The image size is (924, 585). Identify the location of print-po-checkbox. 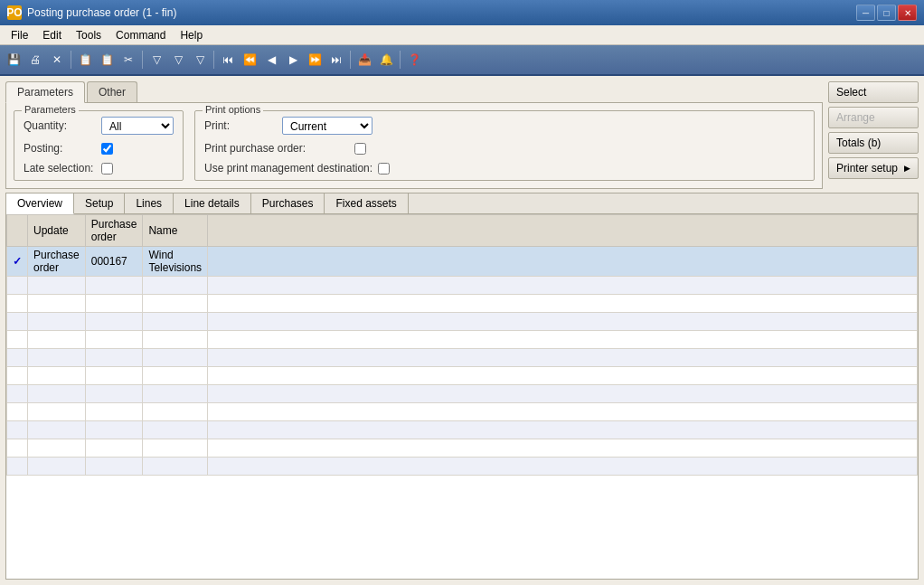
(360, 148).